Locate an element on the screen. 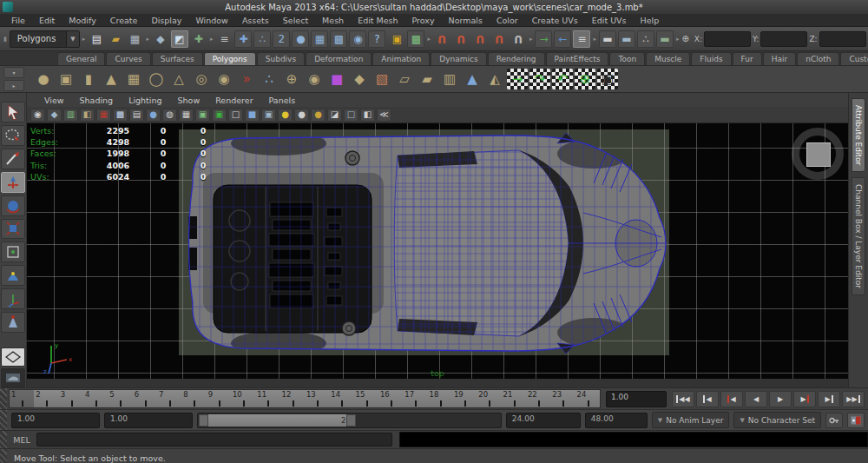 The image size is (868, 463). mask-deformations-icon: ▦ is located at coordinates (319, 39).